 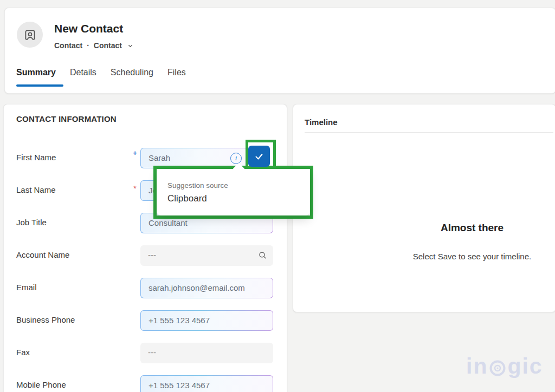 What do you see at coordinates (27, 287) in the screenshot?
I see `field-label: Email` at bounding box center [27, 287].